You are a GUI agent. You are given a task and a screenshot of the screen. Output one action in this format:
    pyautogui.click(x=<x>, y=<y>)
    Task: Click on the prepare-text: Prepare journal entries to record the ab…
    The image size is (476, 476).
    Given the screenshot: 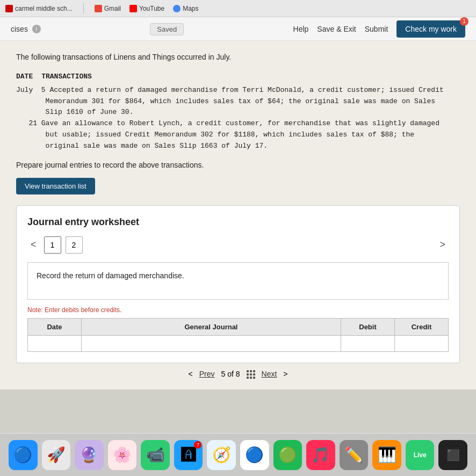 What is the action you would take?
    pyautogui.click(x=238, y=165)
    